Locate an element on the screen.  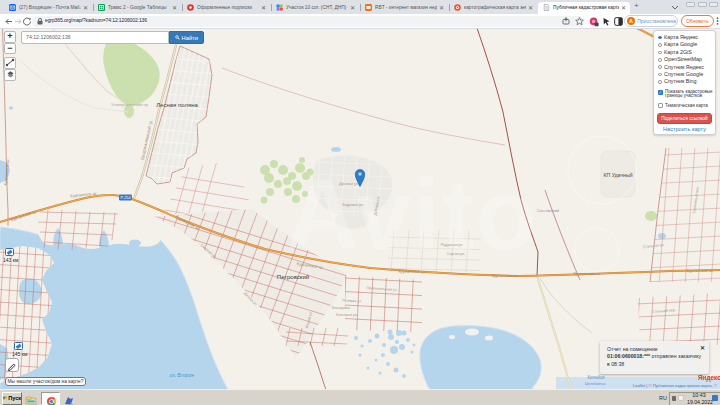
svg-text: Университетский пр. is located at coordinates (130, 104).